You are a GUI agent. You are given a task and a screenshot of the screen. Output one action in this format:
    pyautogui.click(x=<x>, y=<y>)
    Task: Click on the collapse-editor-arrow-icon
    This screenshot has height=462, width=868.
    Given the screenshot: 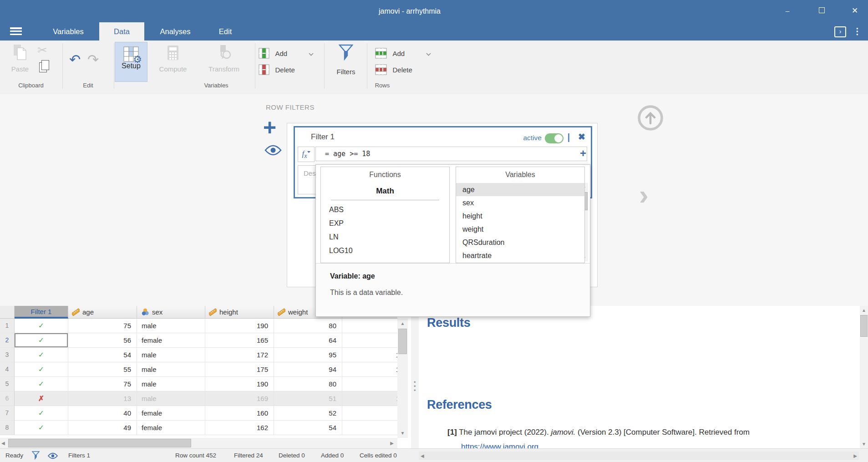 What is the action you would take?
    pyautogui.click(x=650, y=118)
    